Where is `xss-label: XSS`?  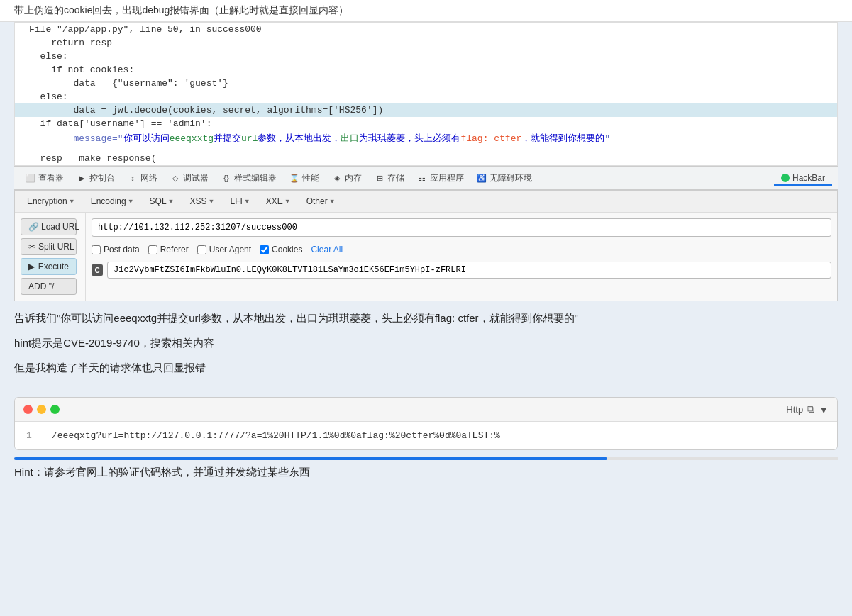
xss-label: XSS is located at coordinates (199, 201).